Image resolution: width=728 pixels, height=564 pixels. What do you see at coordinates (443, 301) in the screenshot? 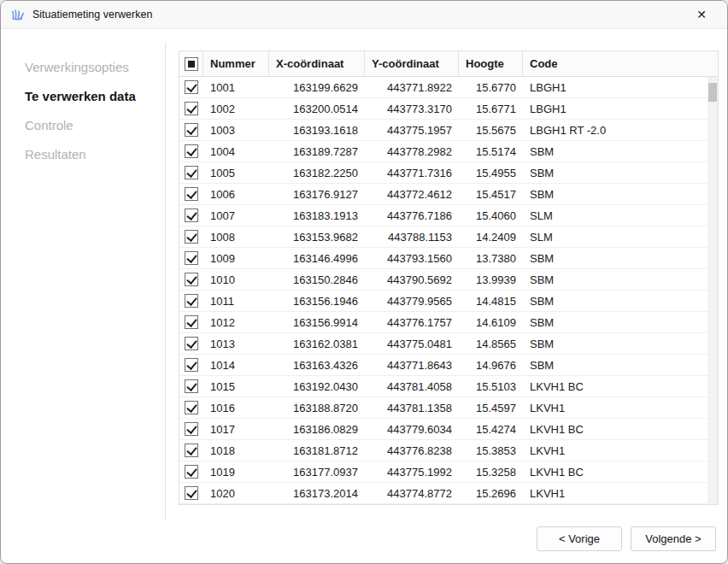
I see `table-row: 1011 163156.1946 443779.9565 14.4815 SBM` at bounding box center [443, 301].